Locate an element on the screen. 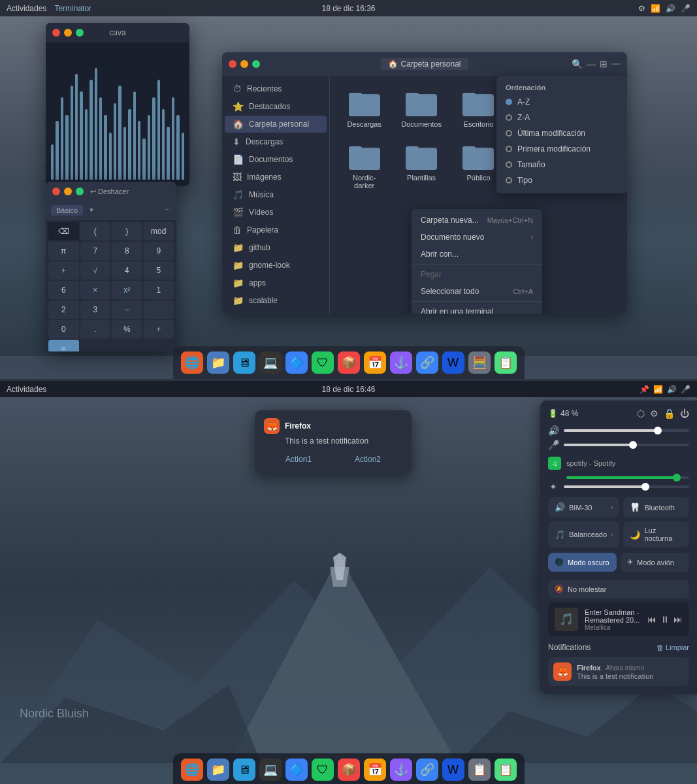  dock-icon: 🛡 is located at coordinates (323, 363).